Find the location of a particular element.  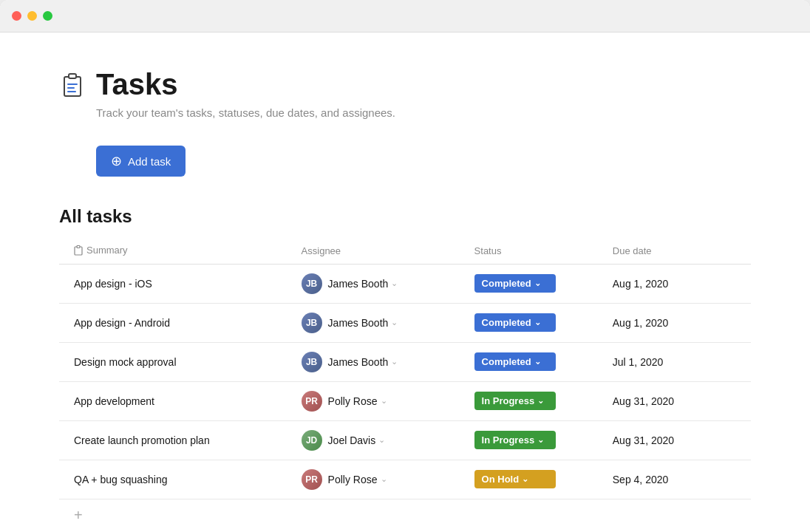

cell-duedate: Jul 1, 2020 is located at coordinates (681, 362).